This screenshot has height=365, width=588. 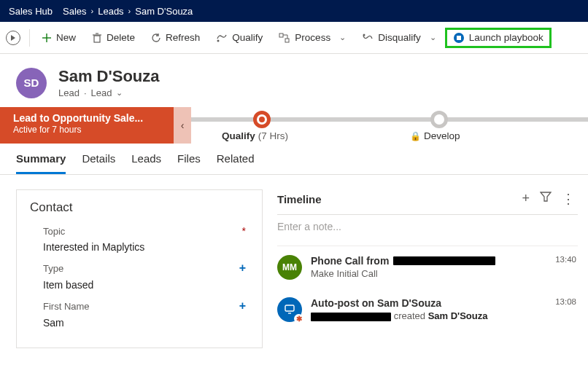 What do you see at coordinates (239, 136) in the screenshot?
I see `stage1-name: Qualify` at bounding box center [239, 136].